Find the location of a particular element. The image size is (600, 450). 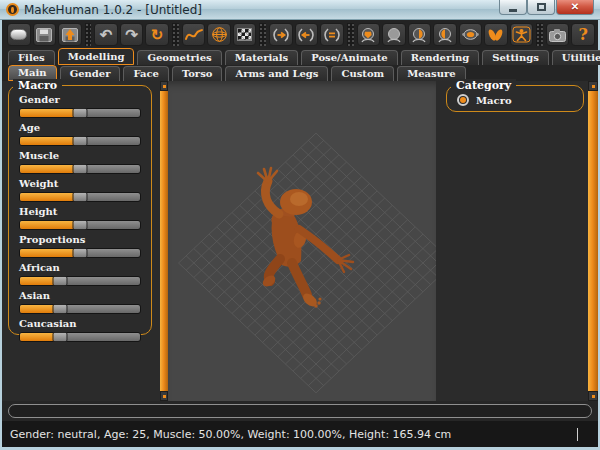

slider-age-track is located at coordinates (80, 141).